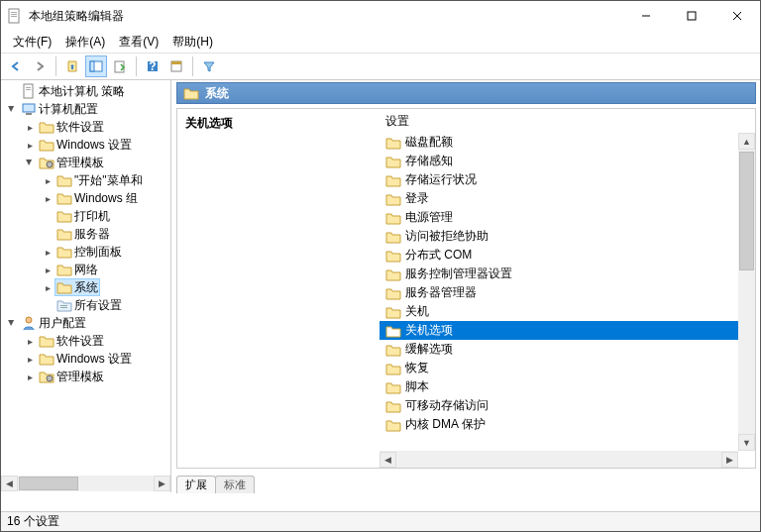 The width and height of the screenshot is (761, 532). What do you see at coordinates (692, 16) in the screenshot?
I see `maximize-button` at bounding box center [692, 16].